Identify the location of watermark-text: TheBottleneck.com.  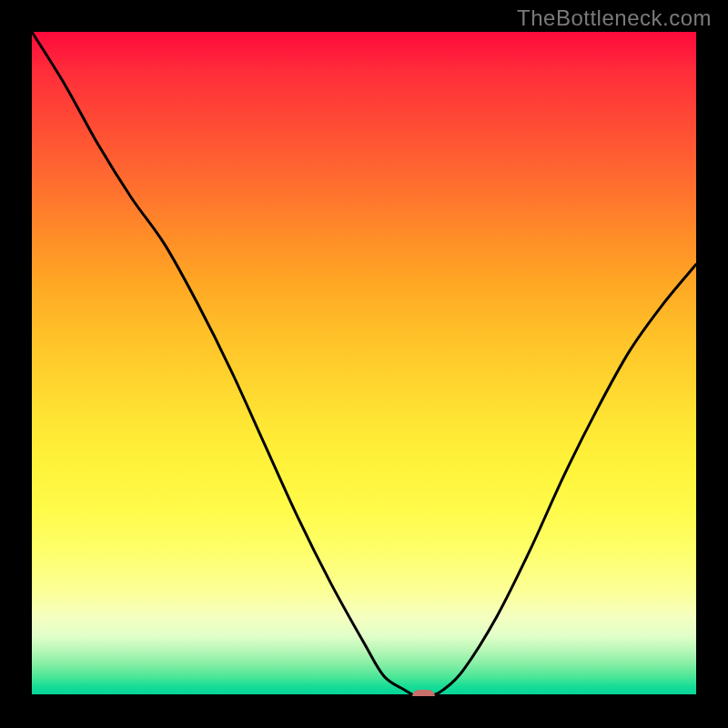
(614, 18).